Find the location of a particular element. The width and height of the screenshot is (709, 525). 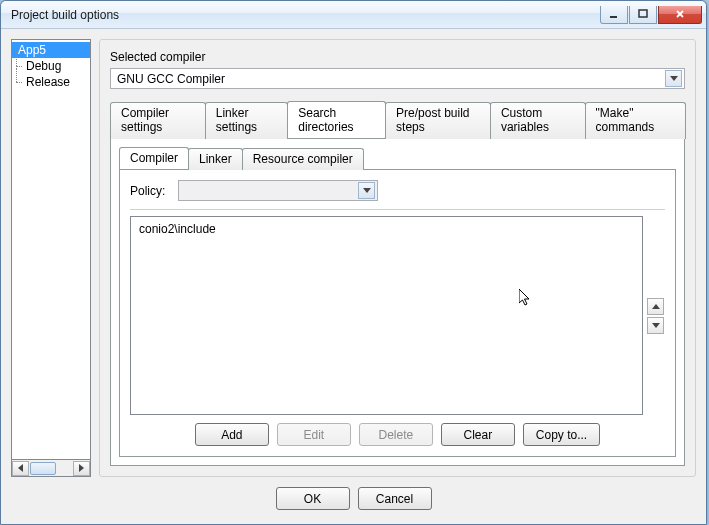

tab-make-commands: "Make" commands is located at coordinates (636, 120).